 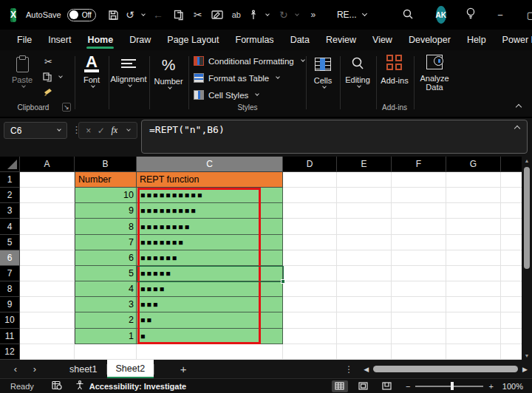 I want to click on tab-developer: Developer, so click(x=430, y=40).